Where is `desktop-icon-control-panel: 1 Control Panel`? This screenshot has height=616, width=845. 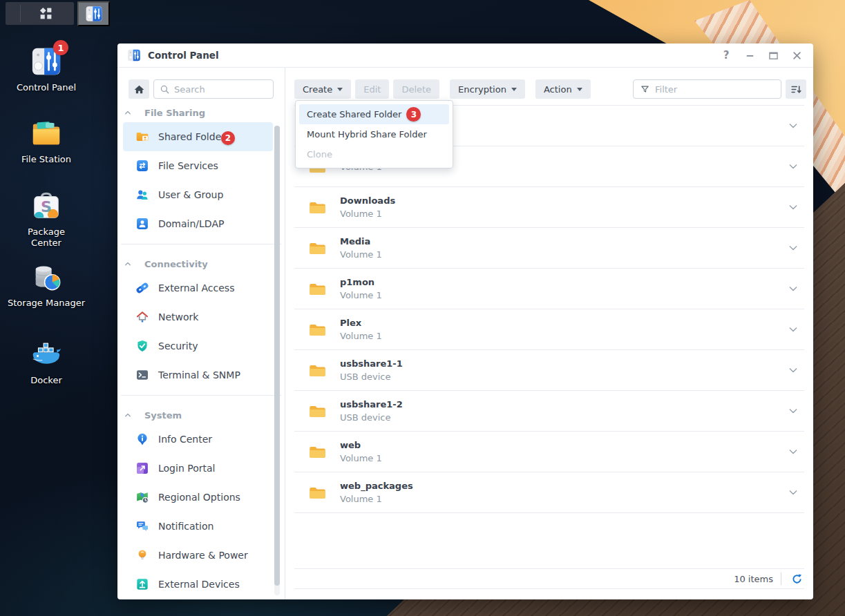 desktop-icon-control-panel: 1 Control Panel is located at coordinates (46, 69).